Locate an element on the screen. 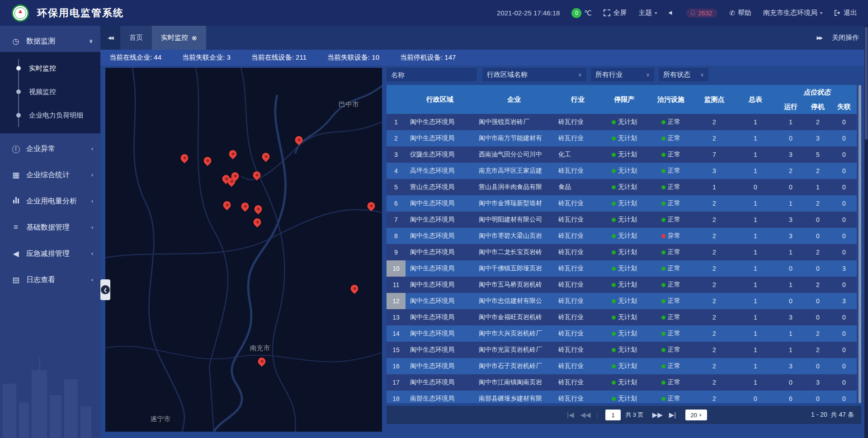 This screenshot has width=868, height=438. cell-region: 阆中生态环境局 is located at coordinates (440, 122).